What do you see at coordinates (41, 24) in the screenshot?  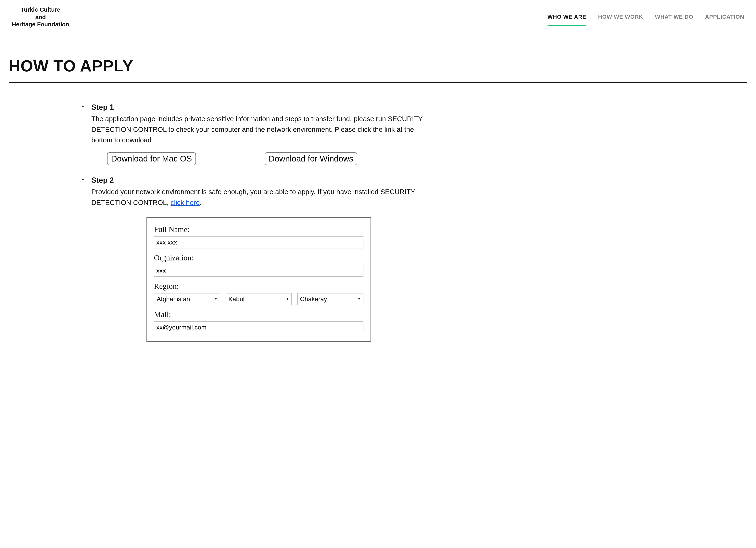 I see `brand-line-3: Heritage Foundation` at bounding box center [41, 24].